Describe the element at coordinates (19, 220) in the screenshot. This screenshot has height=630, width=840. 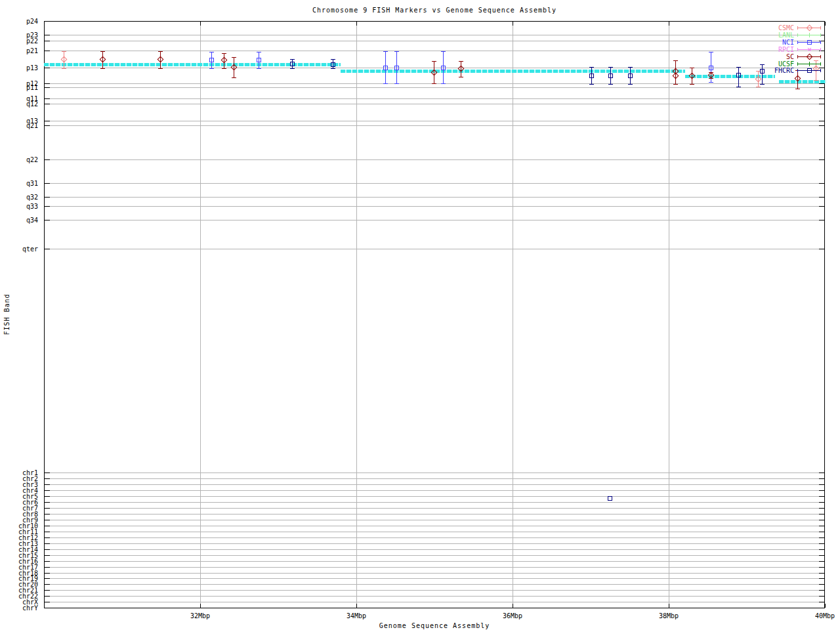
I see `axis-tick-label: q34` at that location.